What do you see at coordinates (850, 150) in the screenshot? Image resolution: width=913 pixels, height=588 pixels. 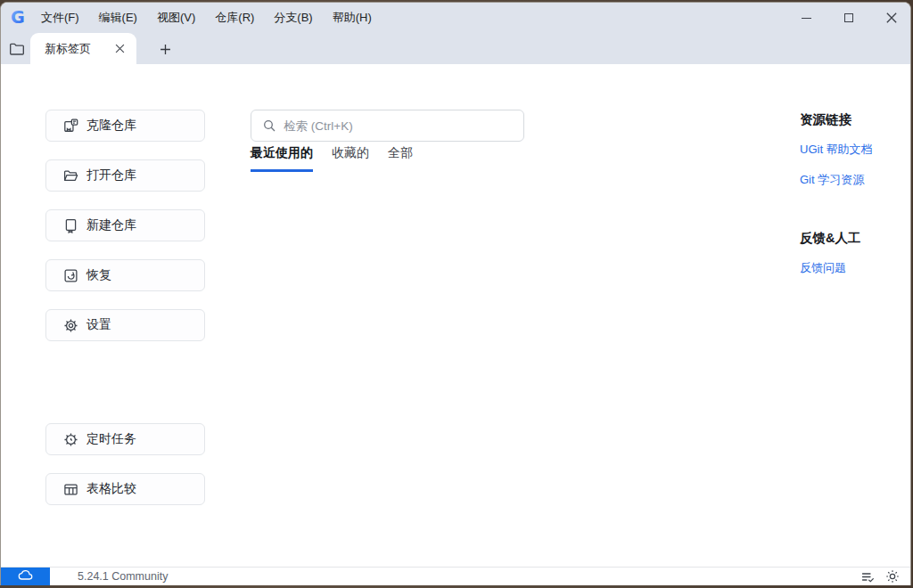 I see `link-ugit-help-docs: UGit 帮助文档` at bounding box center [850, 150].